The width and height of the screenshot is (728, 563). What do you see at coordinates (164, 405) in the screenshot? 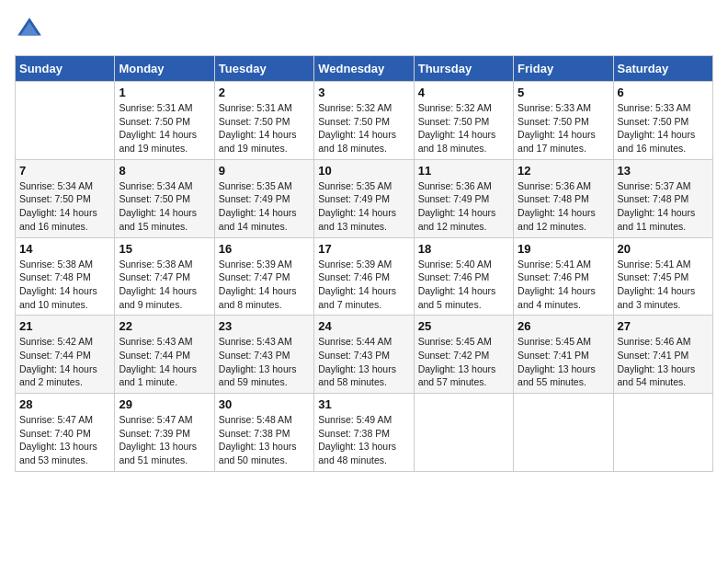
I see `day-number: 29` at bounding box center [164, 405].